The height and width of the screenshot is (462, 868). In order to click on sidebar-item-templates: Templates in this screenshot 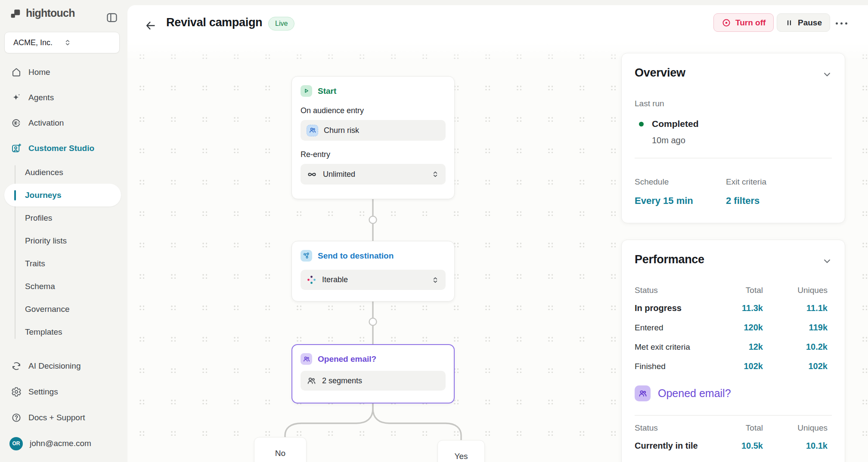, I will do `click(63, 332)`.